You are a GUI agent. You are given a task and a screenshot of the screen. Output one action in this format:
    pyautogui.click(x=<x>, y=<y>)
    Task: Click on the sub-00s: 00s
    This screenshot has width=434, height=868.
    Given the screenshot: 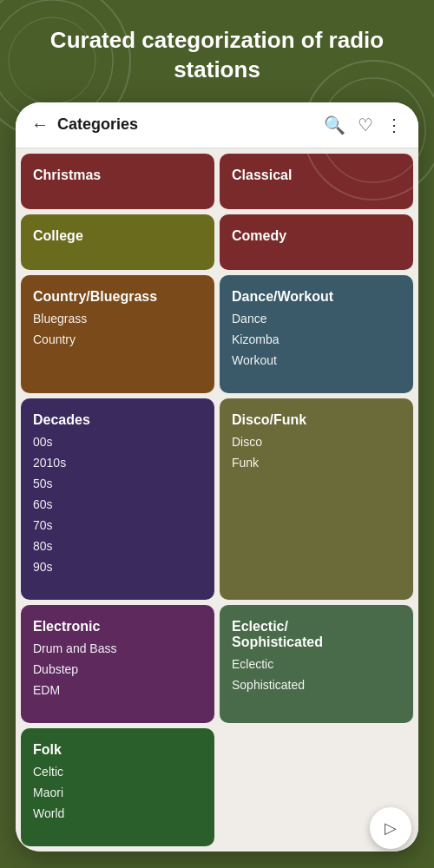 What is the action you would take?
    pyautogui.click(x=118, y=442)
    